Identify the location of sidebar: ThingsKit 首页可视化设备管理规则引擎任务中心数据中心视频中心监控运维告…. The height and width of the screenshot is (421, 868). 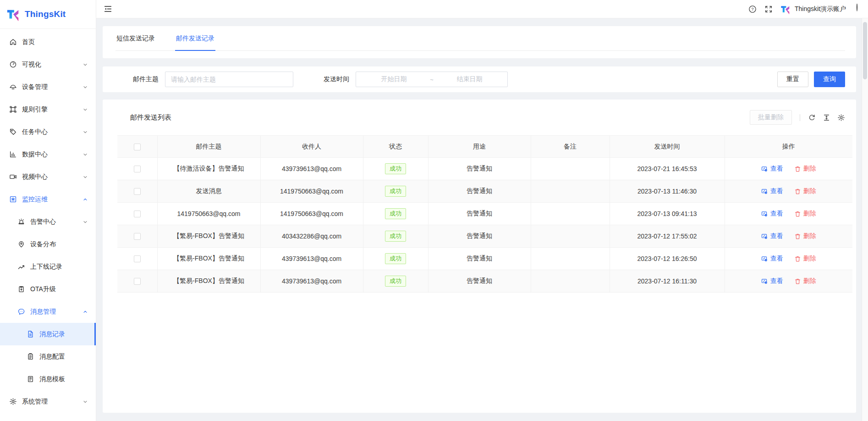
(48, 210).